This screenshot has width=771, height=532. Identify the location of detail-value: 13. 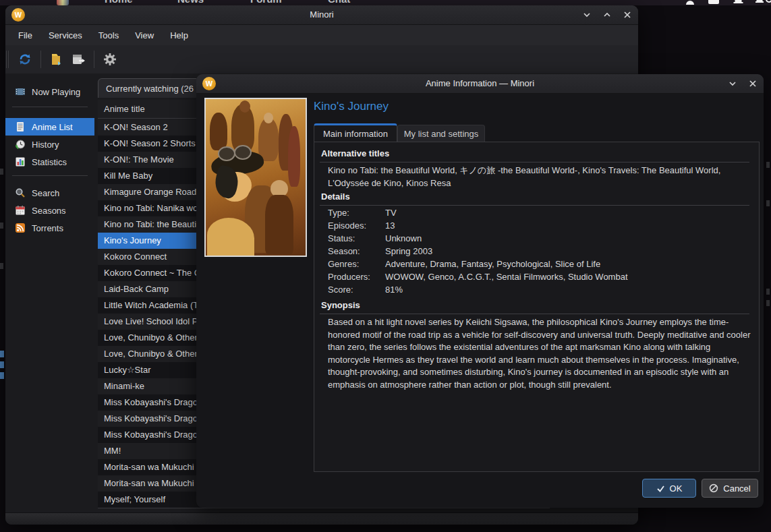
(390, 225).